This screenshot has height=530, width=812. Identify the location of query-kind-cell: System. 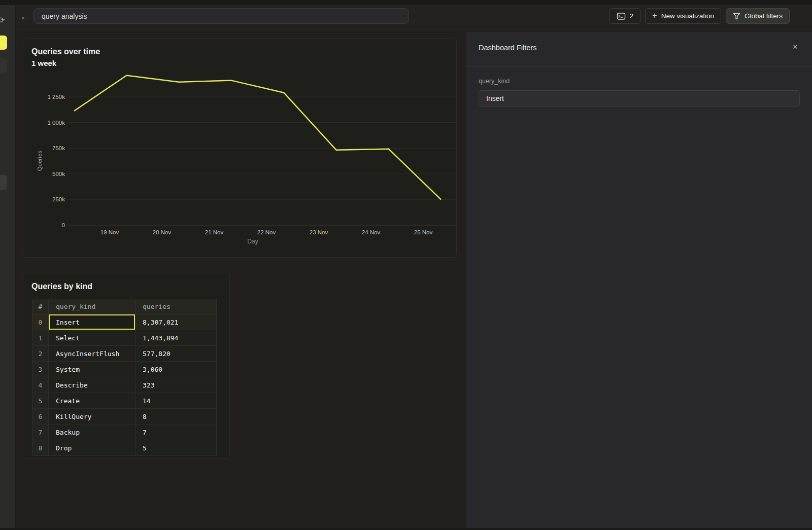
(92, 369).